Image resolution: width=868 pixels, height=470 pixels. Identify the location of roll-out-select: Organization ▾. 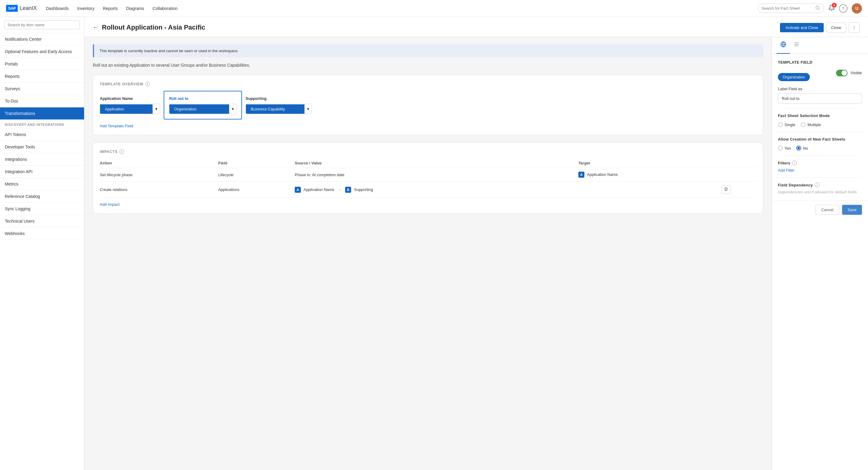
(203, 109).